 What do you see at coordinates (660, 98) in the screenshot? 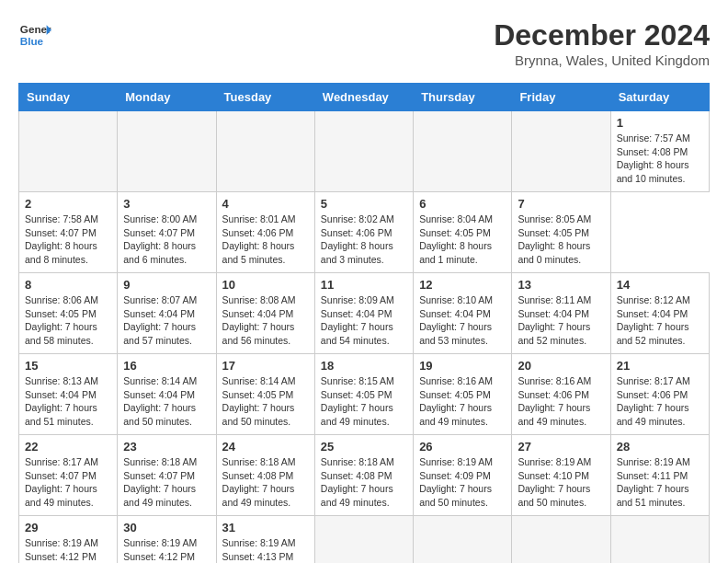
I see `col-saturday: Saturday` at bounding box center [660, 98].